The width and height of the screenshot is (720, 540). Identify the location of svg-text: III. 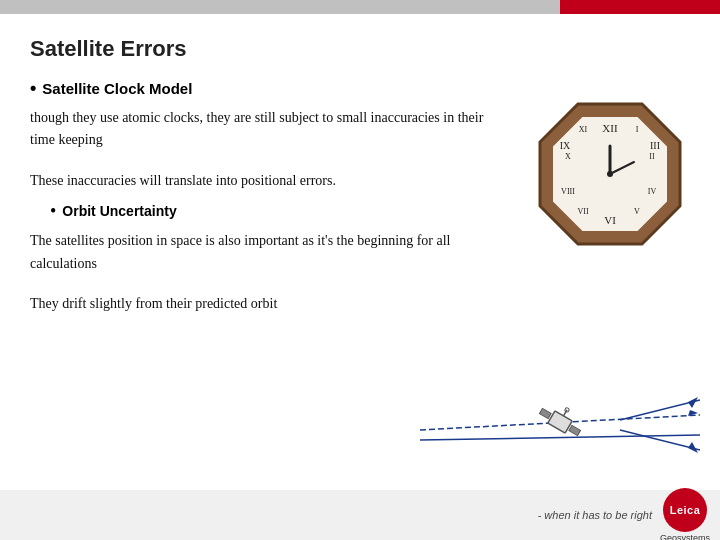
(655, 146).